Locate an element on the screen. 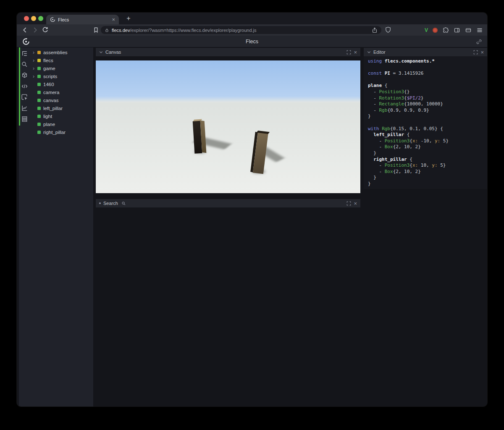 This screenshot has height=430, width=504. tree-item-label: light is located at coordinates (48, 116).